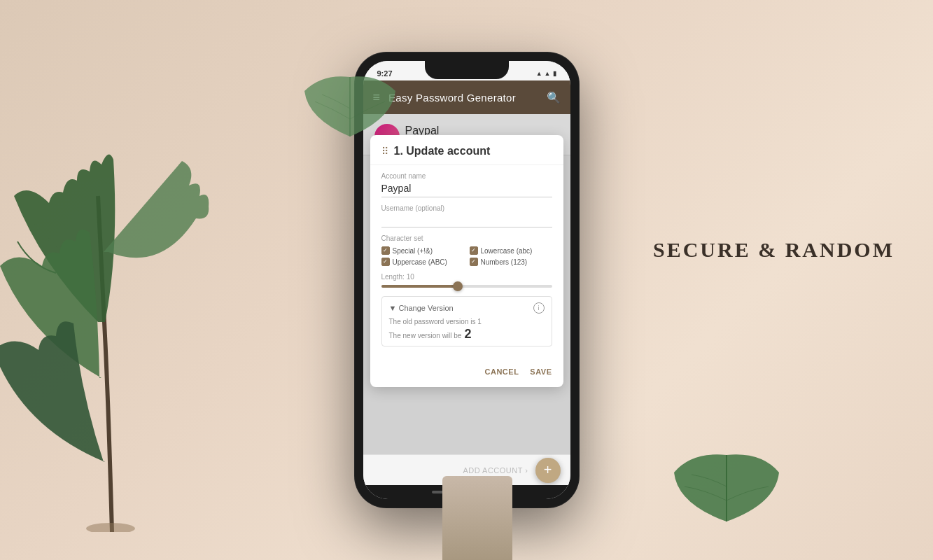 The height and width of the screenshot is (560, 933). What do you see at coordinates (467, 216) in the screenshot?
I see `username-field: Username (optional)` at bounding box center [467, 216].